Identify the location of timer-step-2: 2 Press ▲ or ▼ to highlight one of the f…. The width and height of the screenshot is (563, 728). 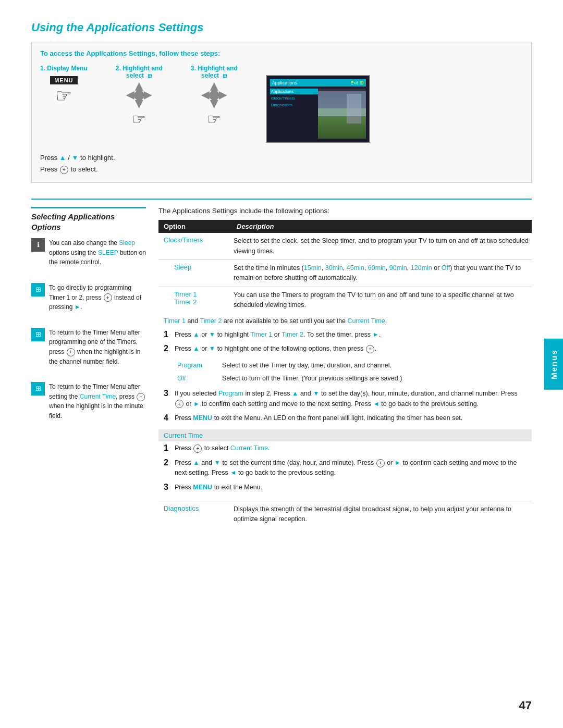
(345, 349).